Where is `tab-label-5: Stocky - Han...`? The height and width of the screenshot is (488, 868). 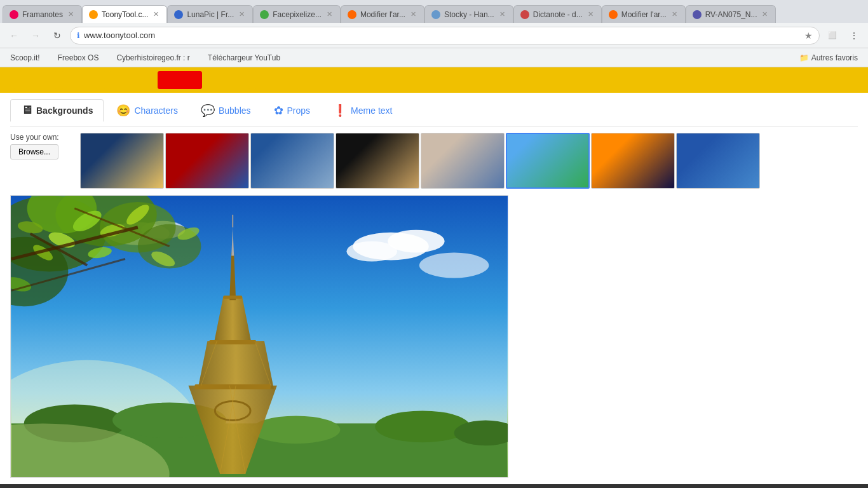 tab-label-5: Stocky - Han... is located at coordinates (469, 15).